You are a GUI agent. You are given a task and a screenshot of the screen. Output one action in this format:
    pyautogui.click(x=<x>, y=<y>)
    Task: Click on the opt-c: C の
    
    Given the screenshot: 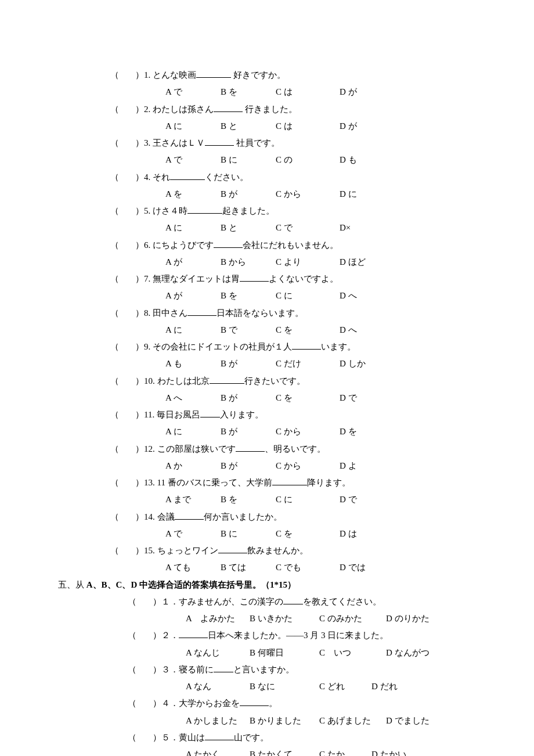 What is the action you would take?
    pyautogui.click(x=308, y=160)
    